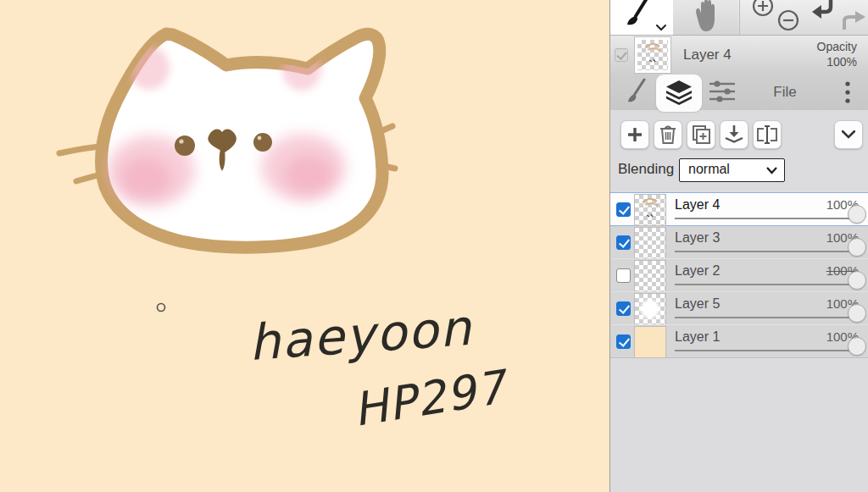  What do you see at coordinates (697, 337) in the screenshot?
I see `layer-name: Layer 1` at bounding box center [697, 337].